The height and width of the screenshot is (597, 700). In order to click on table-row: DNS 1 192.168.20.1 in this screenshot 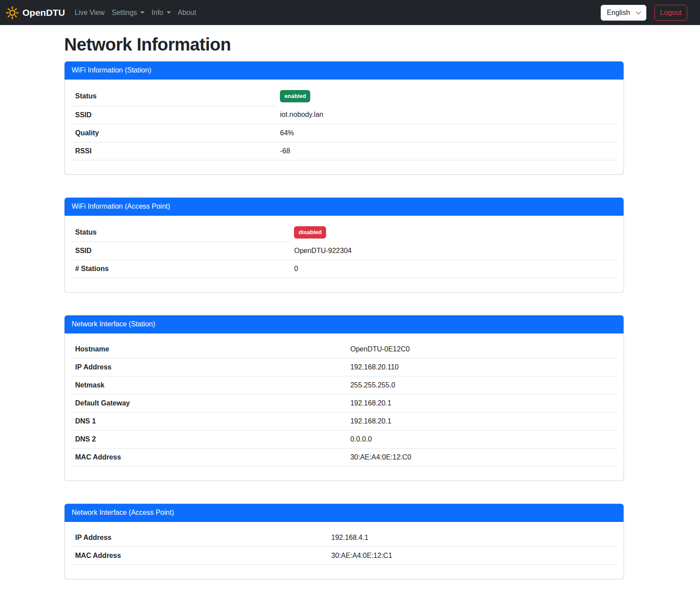, I will do `click(344, 422)`.